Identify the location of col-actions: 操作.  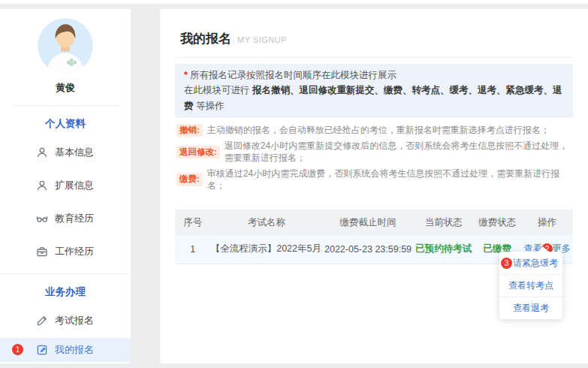
(547, 222).